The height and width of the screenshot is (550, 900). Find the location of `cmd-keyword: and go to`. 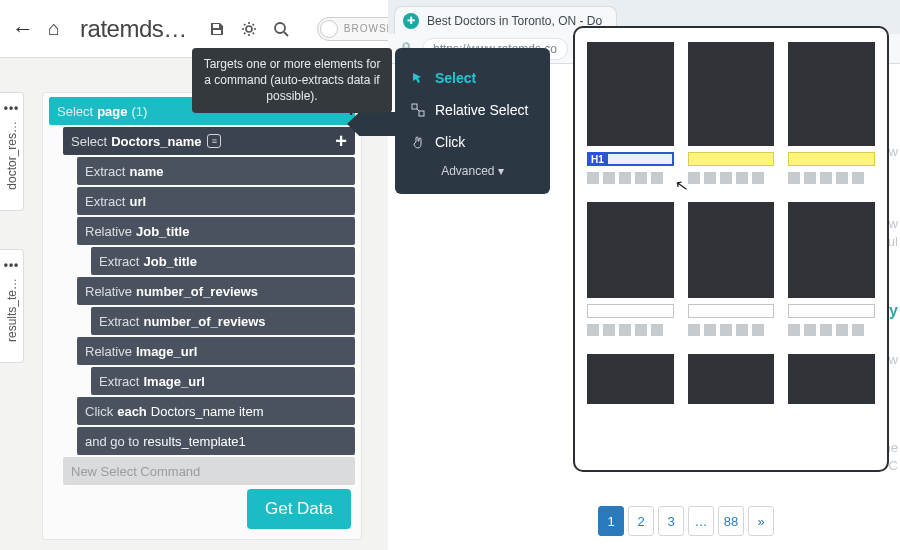

cmd-keyword: and go to is located at coordinates (112, 442).